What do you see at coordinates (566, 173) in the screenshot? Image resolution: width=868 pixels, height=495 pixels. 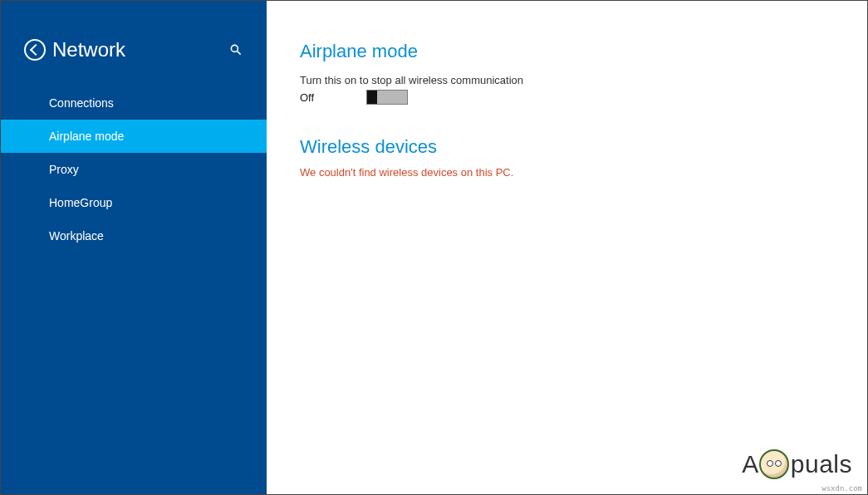 I see `wireless-devices-error: We couldn't find wireless devices on thi…` at bounding box center [566, 173].